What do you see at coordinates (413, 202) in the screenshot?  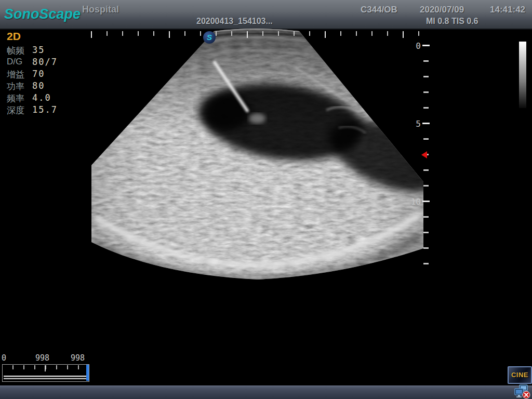 I see `depth-label-10: 10` at bounding box center [413, 202].